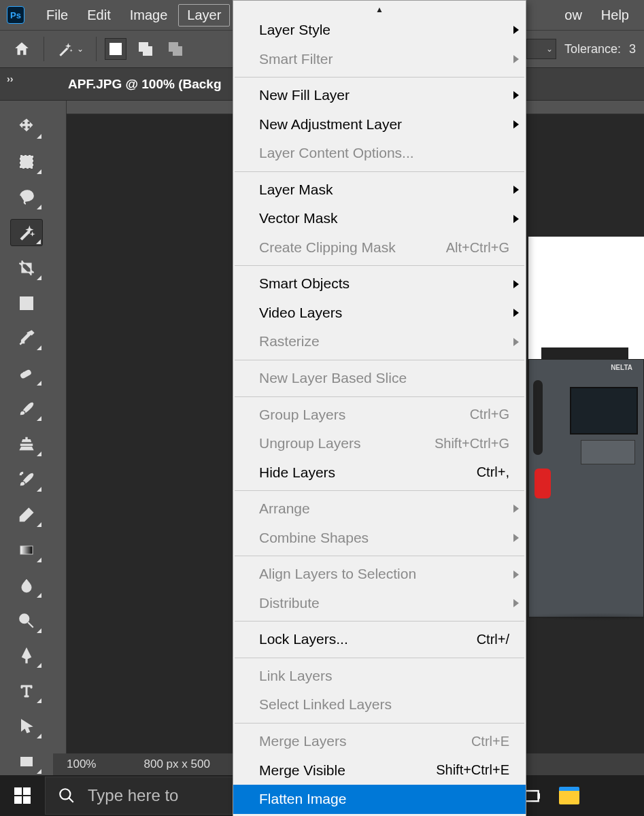 The width and height of the screenshot is (644, 816). I want to click on menu-help: Help, so click(615, 15).